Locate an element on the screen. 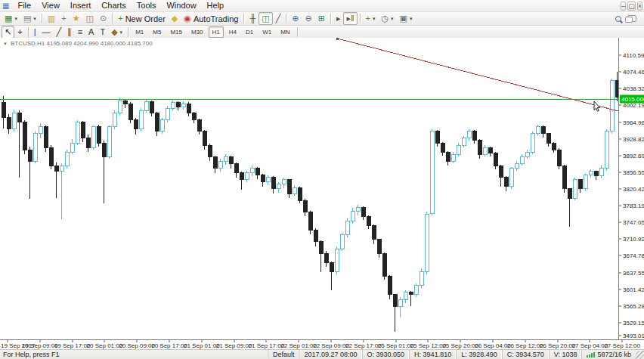  profiles-button: ▤▾ is located at coordinates (30, 18).